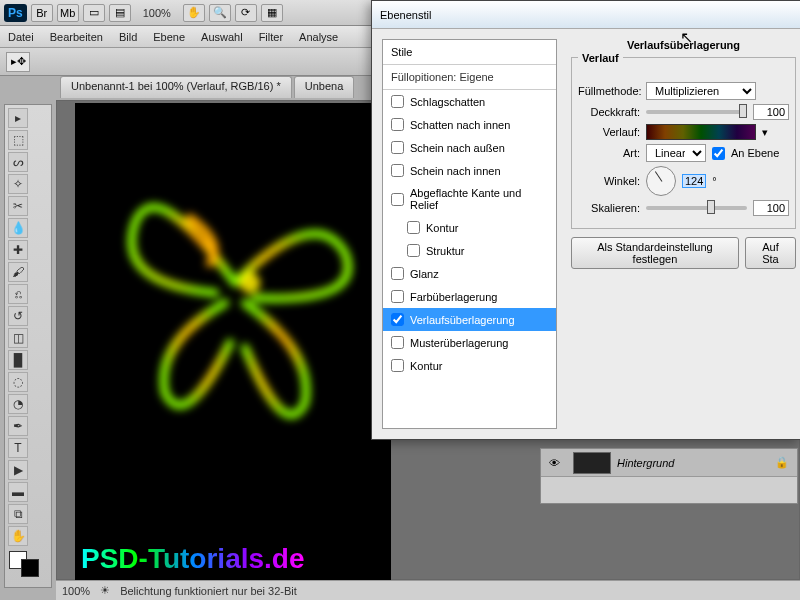  What do you see at coordinates (470, 124) in the screenshot?
I see `style-item-1: Schatten nach innen` at bounding box center [470, 124].